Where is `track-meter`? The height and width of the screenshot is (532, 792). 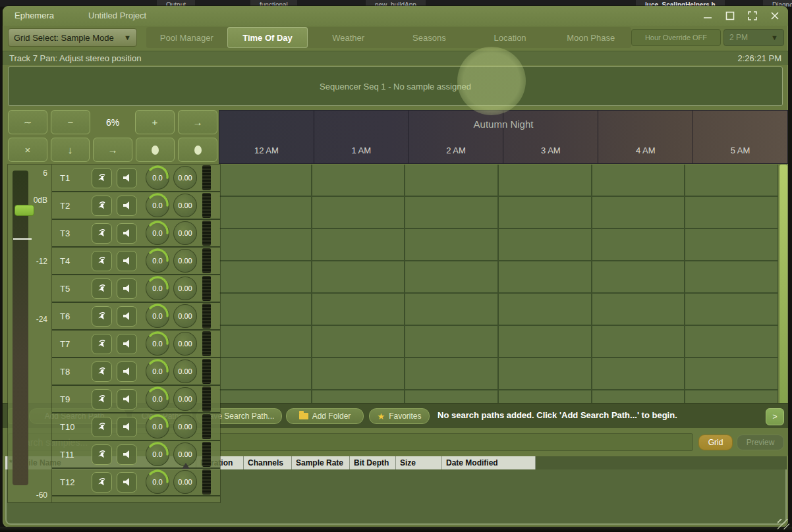 track-meter is located at coordinates (207, 344).